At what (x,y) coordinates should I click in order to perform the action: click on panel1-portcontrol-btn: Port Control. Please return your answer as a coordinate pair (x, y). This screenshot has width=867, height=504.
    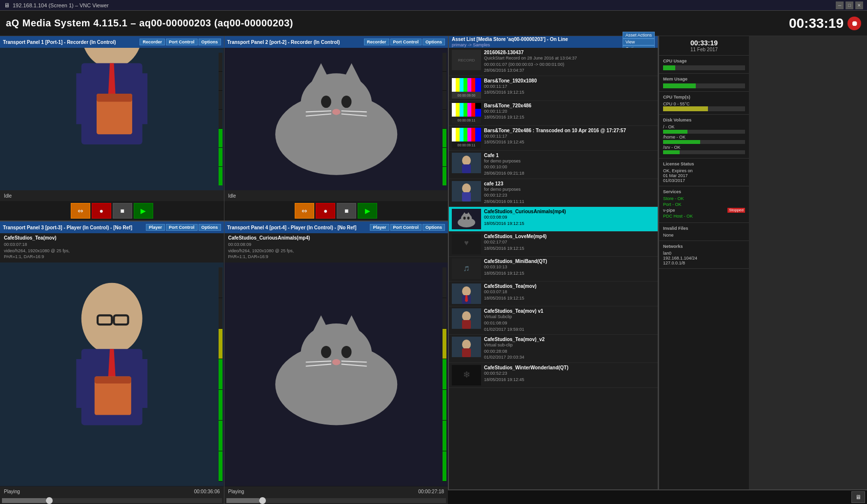
    Looking at the image, I should click on (181, 42).